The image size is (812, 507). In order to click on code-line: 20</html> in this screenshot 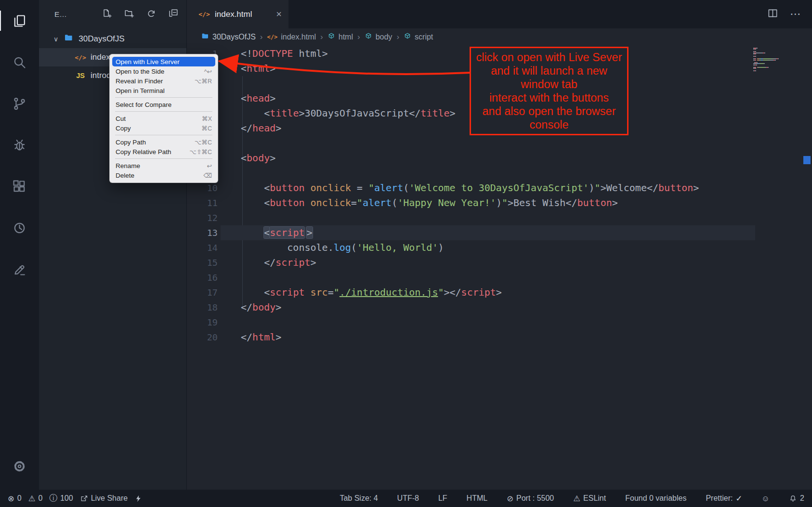, I will do `click(499, 337)`.